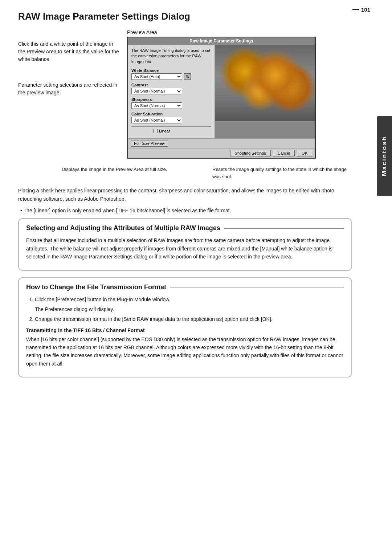 This screenshot has width=392, height=555. I want to click on fullsize-preview-button: Full-Size Preview, so click(150, 143).